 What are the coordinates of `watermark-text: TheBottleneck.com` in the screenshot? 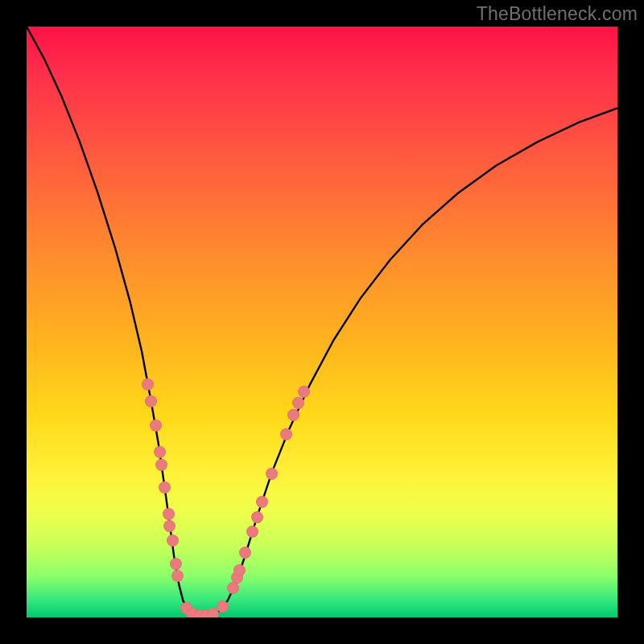 It's located at (557, 14).